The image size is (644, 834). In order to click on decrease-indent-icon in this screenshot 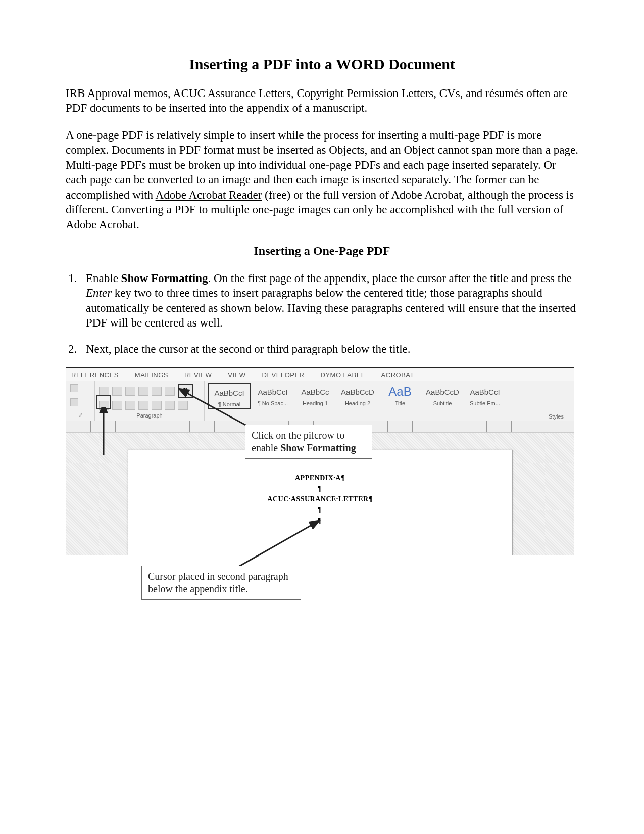, I will do `click(143, 391)`.